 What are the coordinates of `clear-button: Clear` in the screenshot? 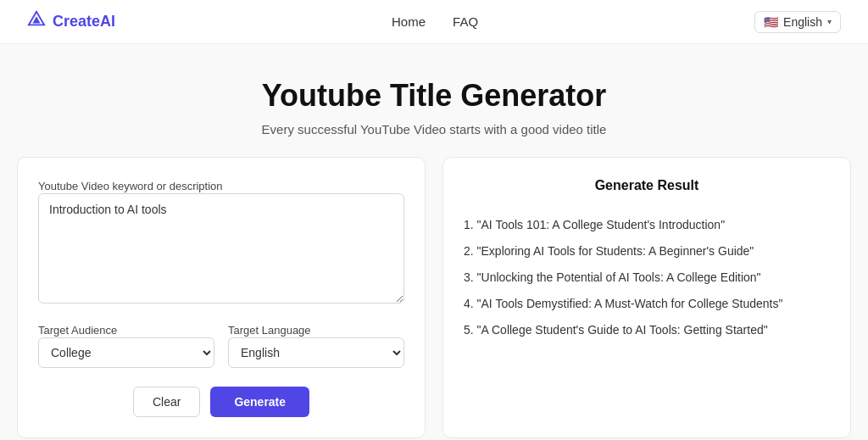 It's located at (166, 402).